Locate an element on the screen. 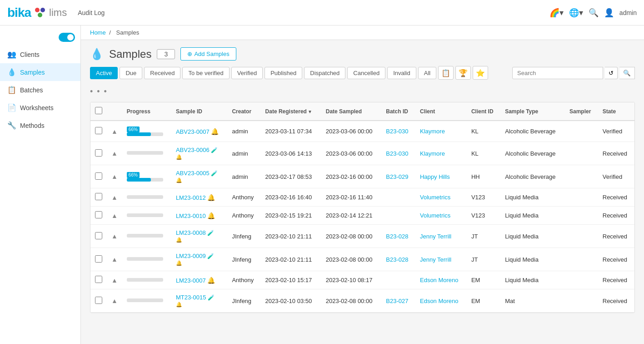  sample-id-link: ABV23-0007 is located at coordinates (193, 132).